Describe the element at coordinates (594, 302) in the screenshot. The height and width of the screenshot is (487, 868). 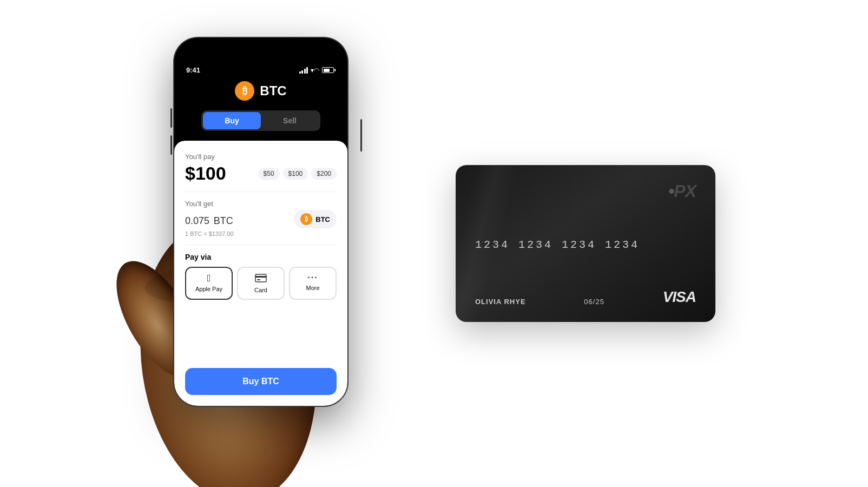
I see `card-expiry: 06/25` at that location.